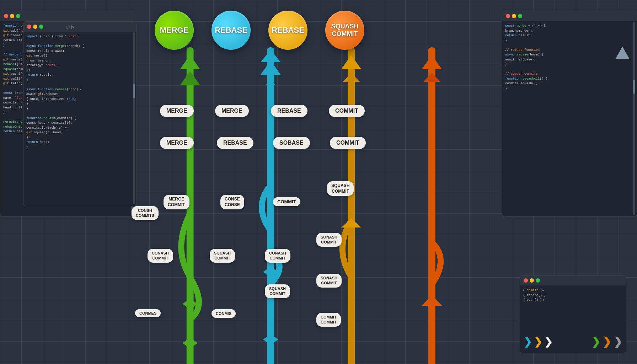 This screenshot has width=637, height=364. What do you see at coordinates (569, 55) in the screenshot?
I see `code-line: async rebase(base) {` at bounding box center [569, 55].